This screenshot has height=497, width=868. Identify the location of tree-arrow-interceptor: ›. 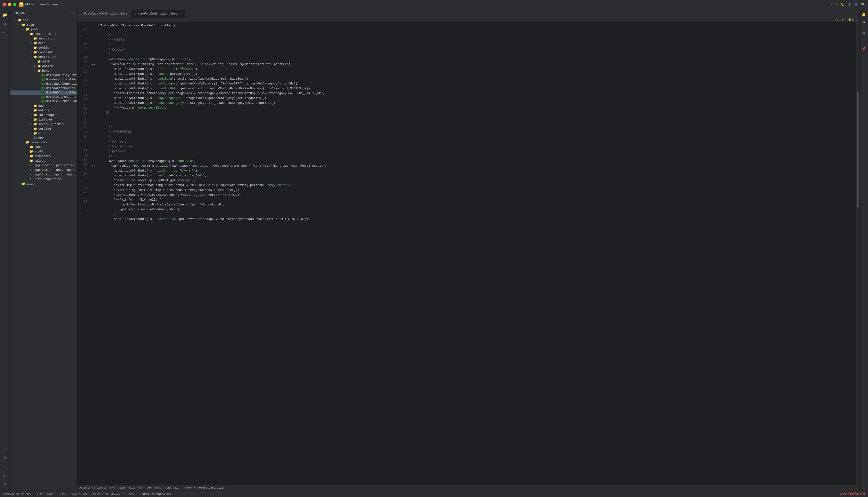
(32, 115).